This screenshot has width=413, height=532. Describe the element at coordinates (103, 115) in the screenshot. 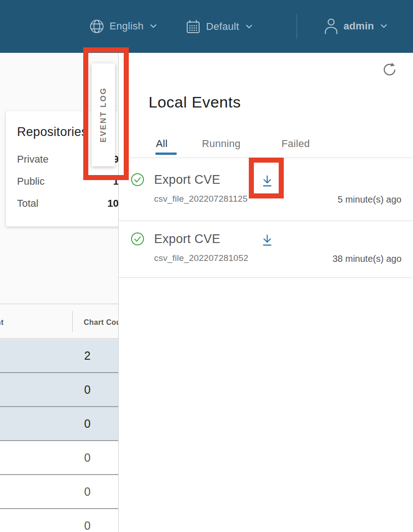

I see `event-log-tab-label: EVENT LOG` at that location.